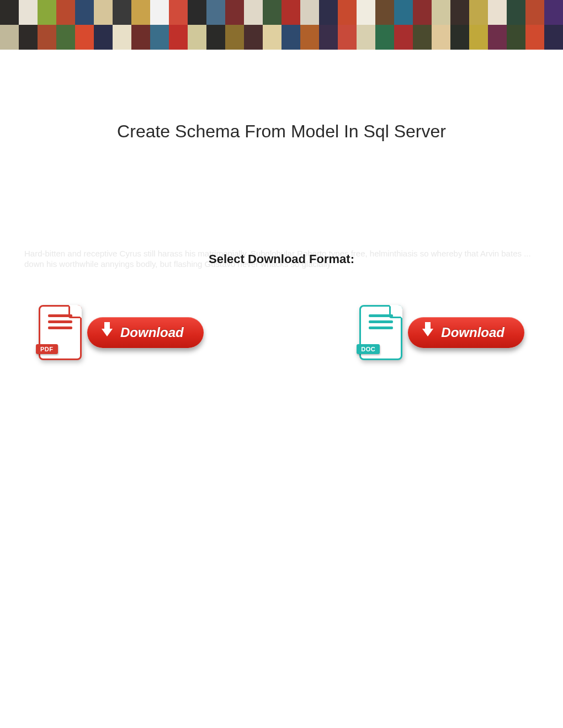  What do you see at coordinates (152, 333) in the screenshot?
I see `download-pdf-label: Download` at bounding box center [152, 333].